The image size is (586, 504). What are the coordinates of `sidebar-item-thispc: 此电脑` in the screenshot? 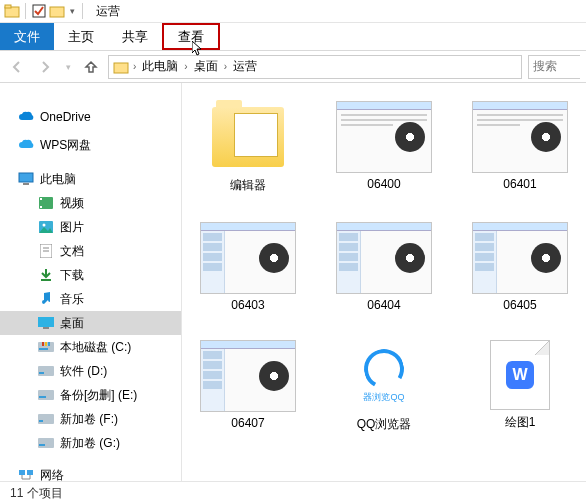 It's located at (90, 179).